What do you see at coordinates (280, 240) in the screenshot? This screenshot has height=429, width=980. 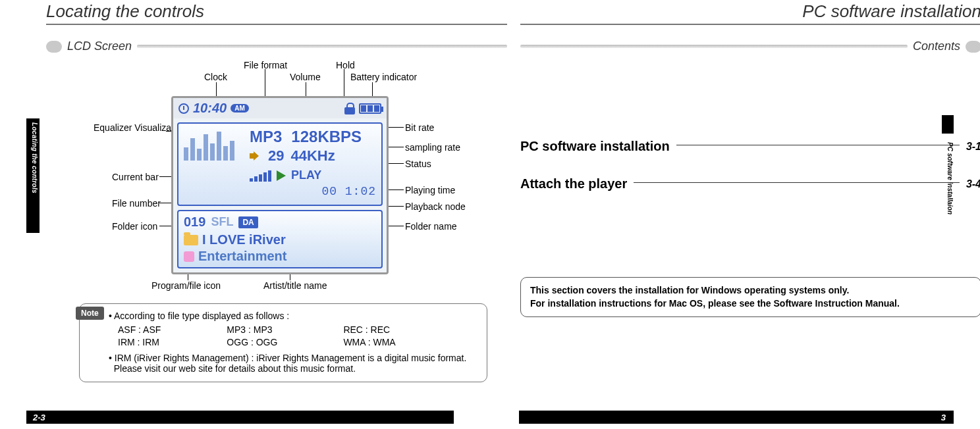 I see `lcd-bottom: 019 SFL DA I LOVE iRiver Entertainment` at bounding box center [280, 240].